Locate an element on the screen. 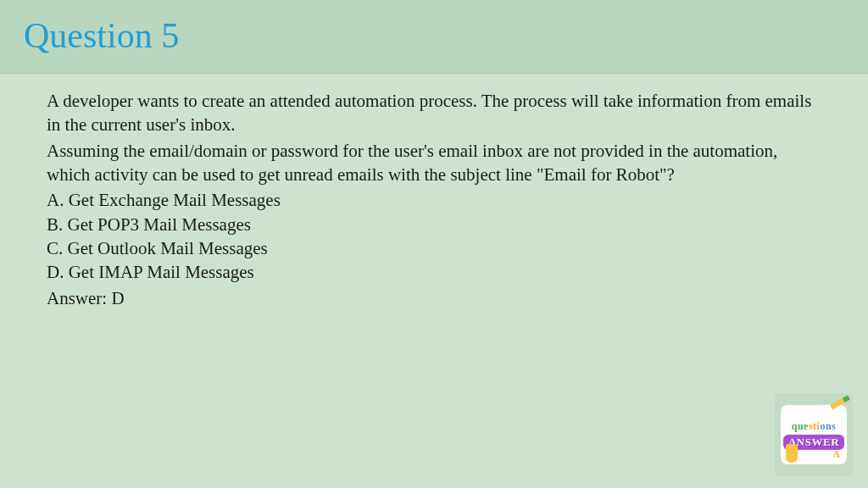 The width and height of the screenshot is (868, 488). option-d: D. Get IMAP Mail Messages is located at coordinates (434, 272).